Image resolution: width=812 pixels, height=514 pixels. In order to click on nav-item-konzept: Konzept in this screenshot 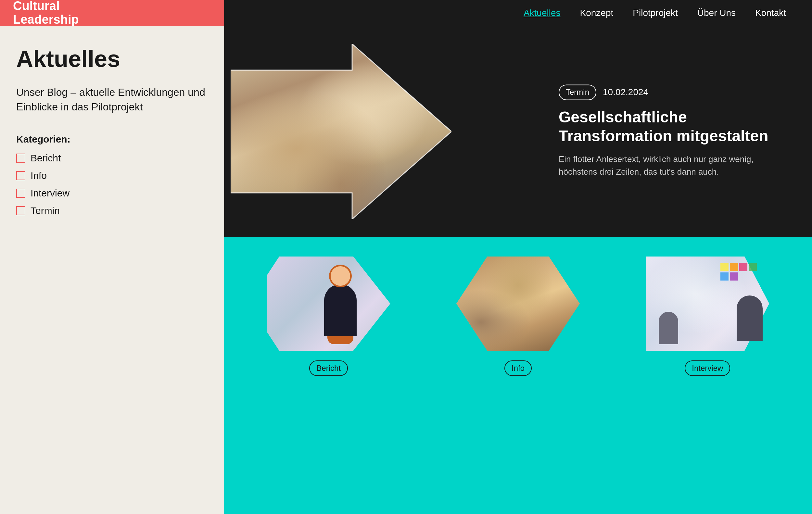, I will do `click(597, 13)`.